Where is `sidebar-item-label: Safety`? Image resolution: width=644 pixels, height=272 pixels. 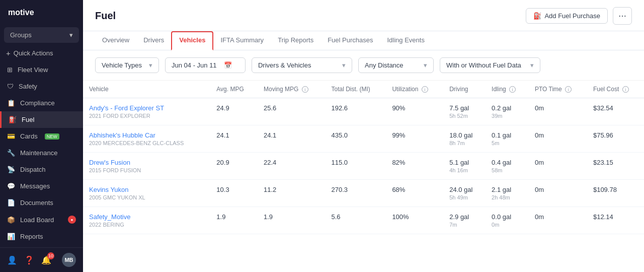
sidebar-item-label: Safety is located at coordinates (28, 87).